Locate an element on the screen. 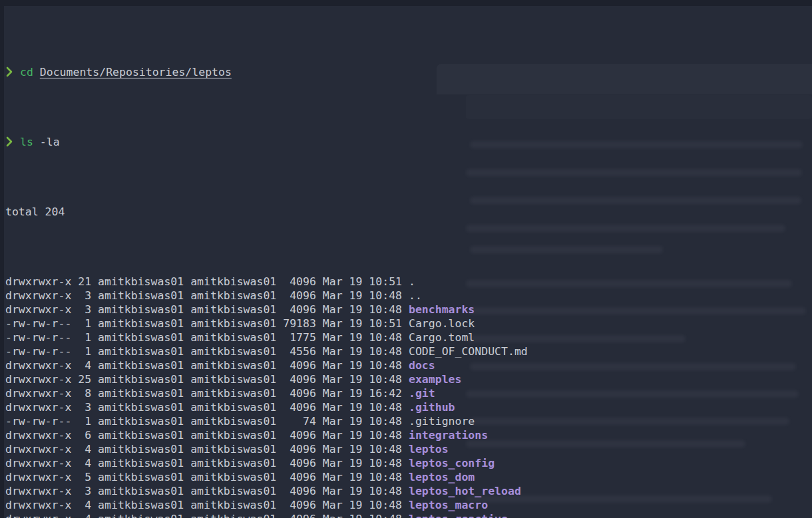 The height and width of the screenshot is (518, 812). command-name: ls is located at coordinates (27, 142).